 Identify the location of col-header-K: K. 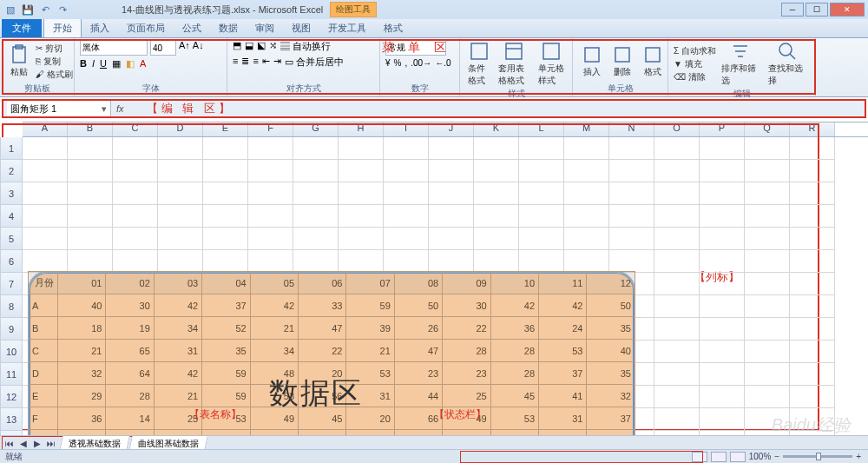
(496, 129).